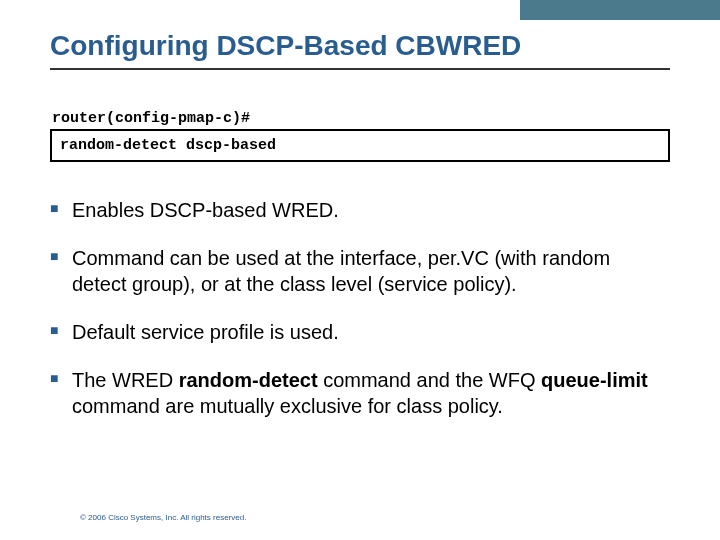 The height and width of the screenshot is (540, 720). I want to click on top-bar, so click(360, 10).